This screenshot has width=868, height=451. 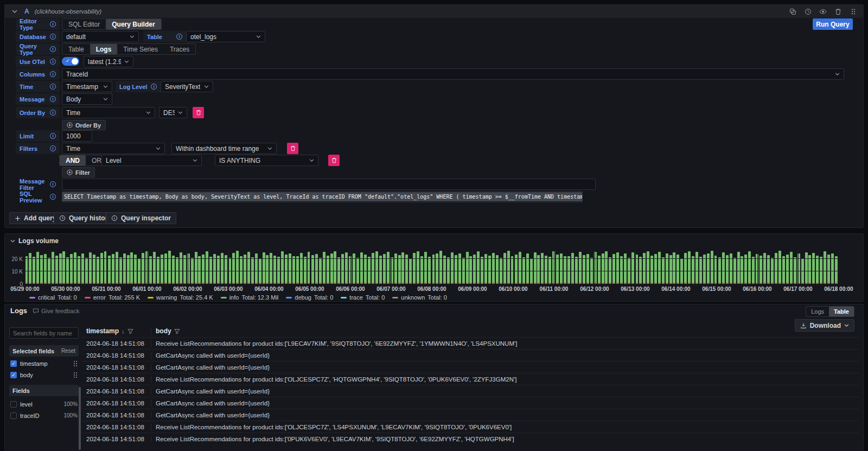 What do you see at coordinates (322, 196) in the screenshot?
I see `sql-preview-box: SELECT Timestamp as timestamp, Body as b…` at bounding box center [322, 196].